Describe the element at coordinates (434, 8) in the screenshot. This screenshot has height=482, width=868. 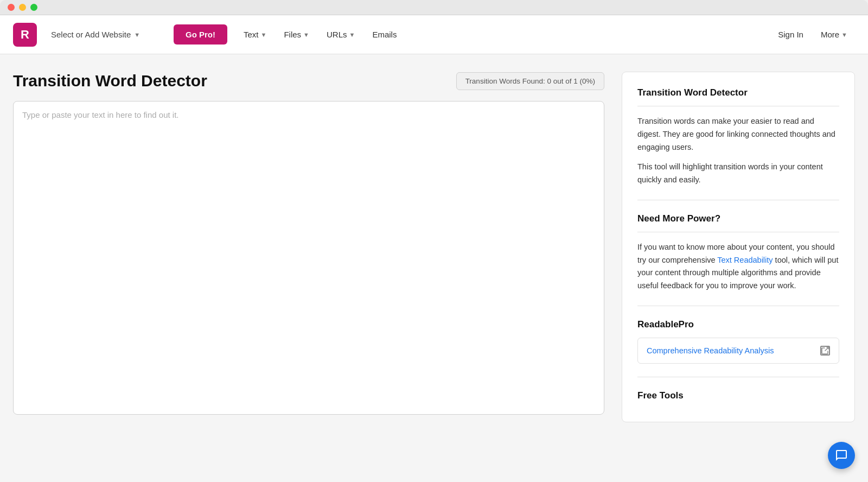
I see `window-chrome` at that location.